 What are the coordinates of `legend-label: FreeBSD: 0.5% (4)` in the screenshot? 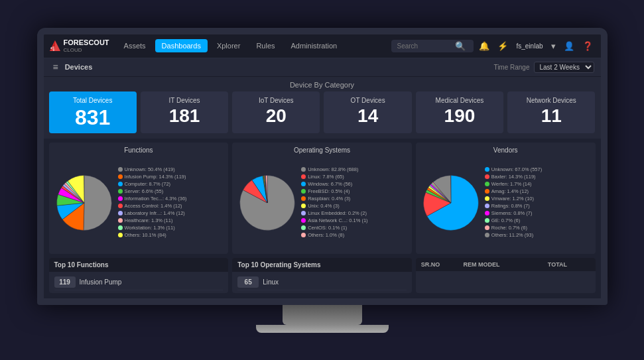 It's located at (329, 191).